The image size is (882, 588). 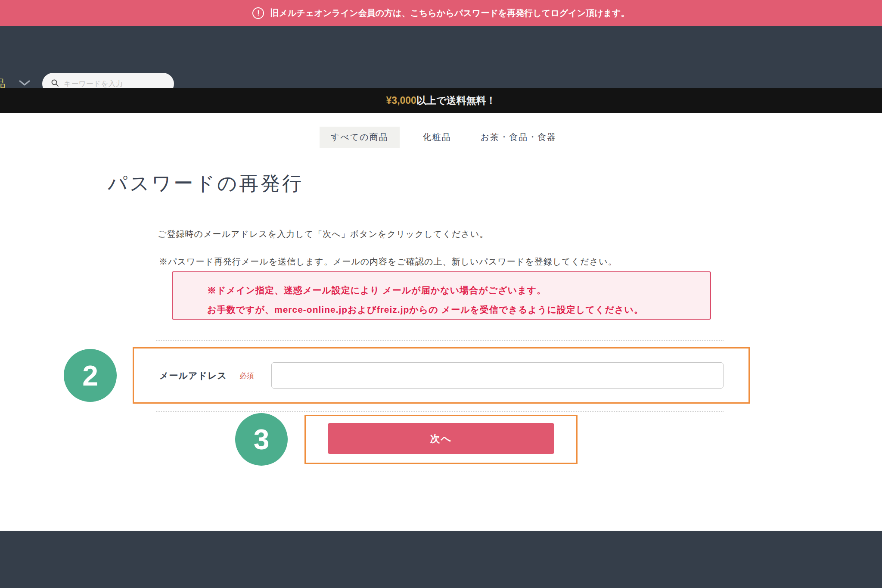 What do you see at coordinates (450, 13) in the screenshot?
I see `notice-banner-text: 旧メルチェオンライン会員の方は、こちらからパスワードを再発行してログイン頂けます…` at bounding box center [450, 13].